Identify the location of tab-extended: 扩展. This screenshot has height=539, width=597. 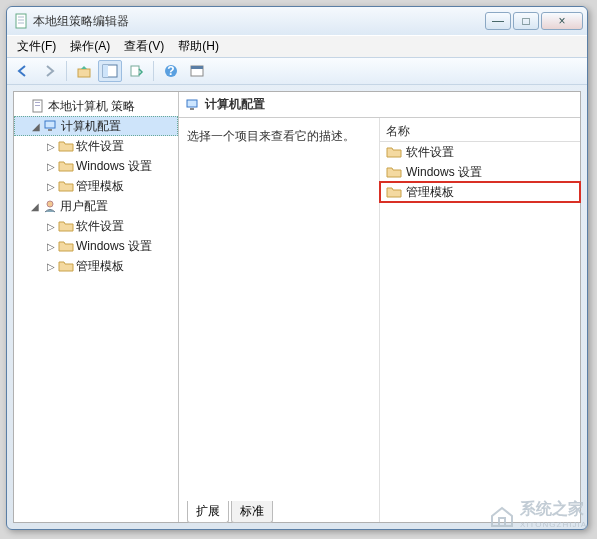
(208, 512).